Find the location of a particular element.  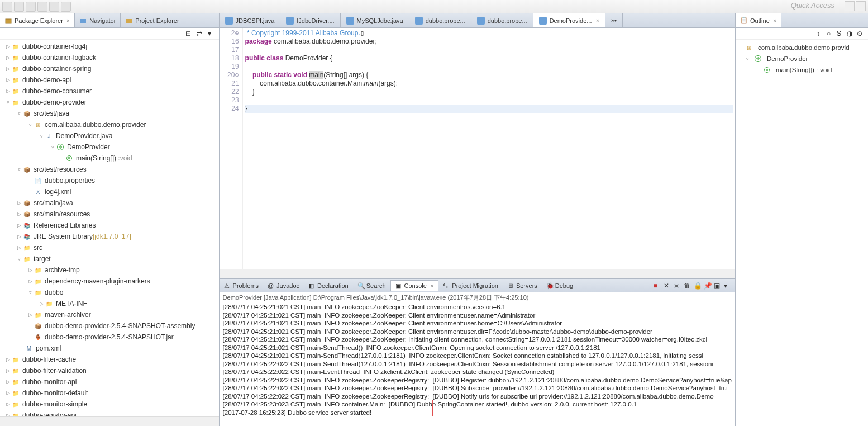

project-node: ▷📁dubbo-demo-consumer is located at coordinates (109, 91).